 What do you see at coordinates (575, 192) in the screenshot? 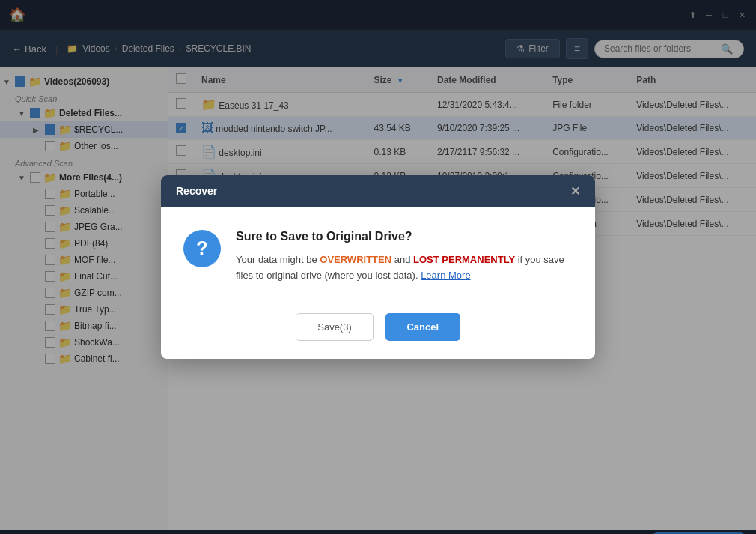
I see `modal-close-button: ✕` at bounding box center [575, 192].